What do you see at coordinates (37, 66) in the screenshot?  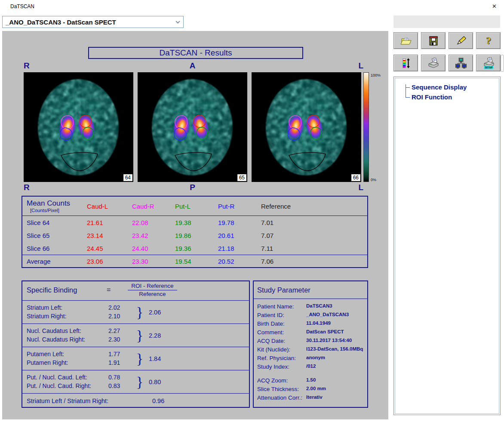 I see `orientation-label-top-r: R` at bounding box center [37, 66].